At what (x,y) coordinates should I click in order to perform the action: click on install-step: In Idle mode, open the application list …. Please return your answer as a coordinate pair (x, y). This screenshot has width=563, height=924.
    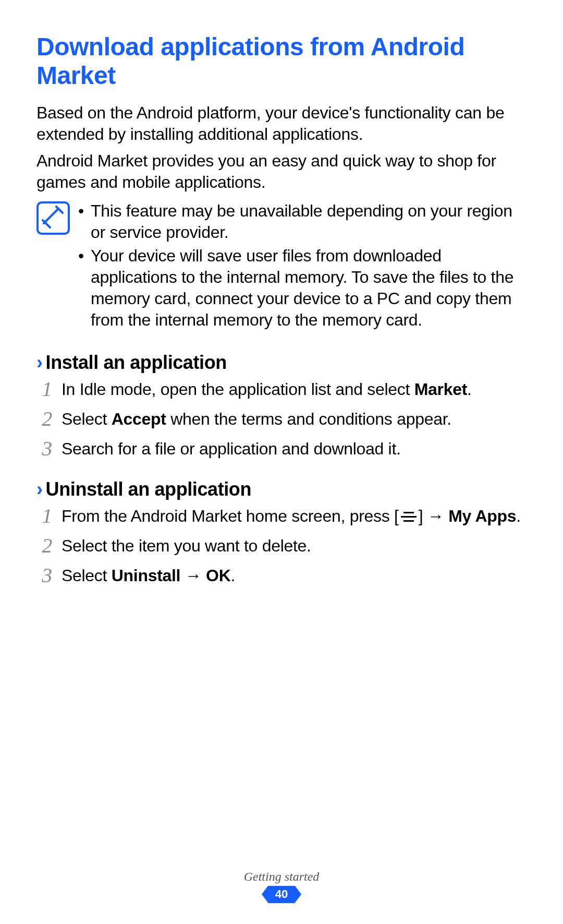
    Looking at the image, I should click on (282, 389).